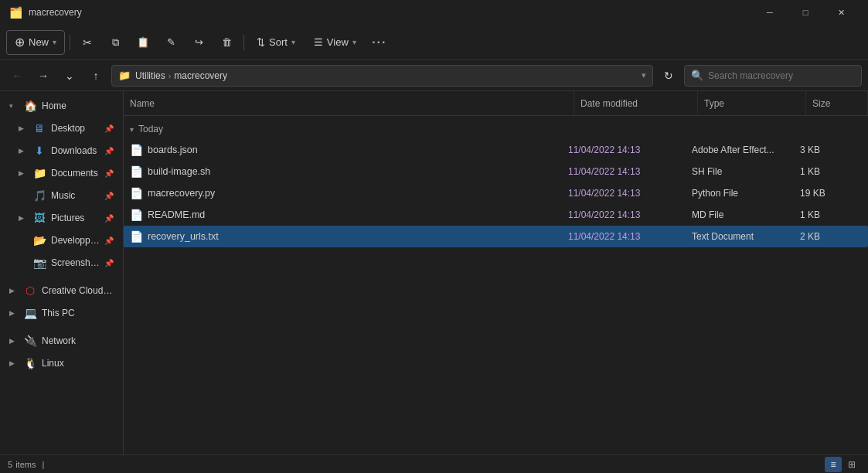  Describe the element at coordinates (746, 215) in the screenshot. I see `file-cell-type: MD File` at that location.